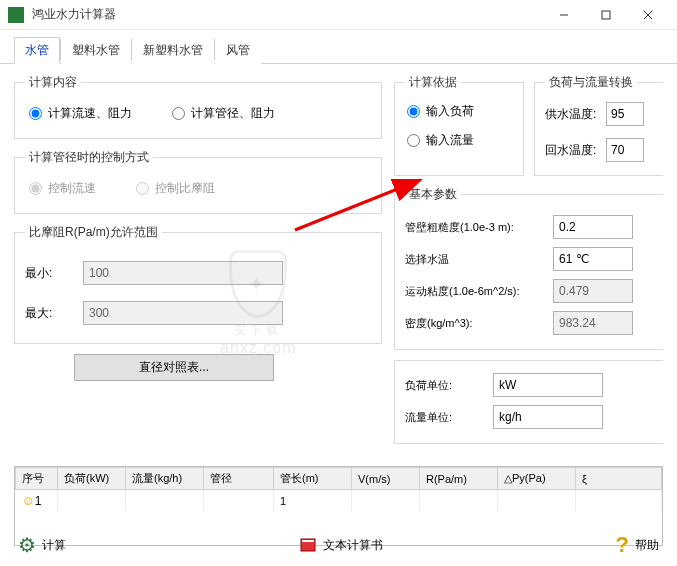 The image size is (677, 566). I want to click on help-icon: ?, so click(622, 545).